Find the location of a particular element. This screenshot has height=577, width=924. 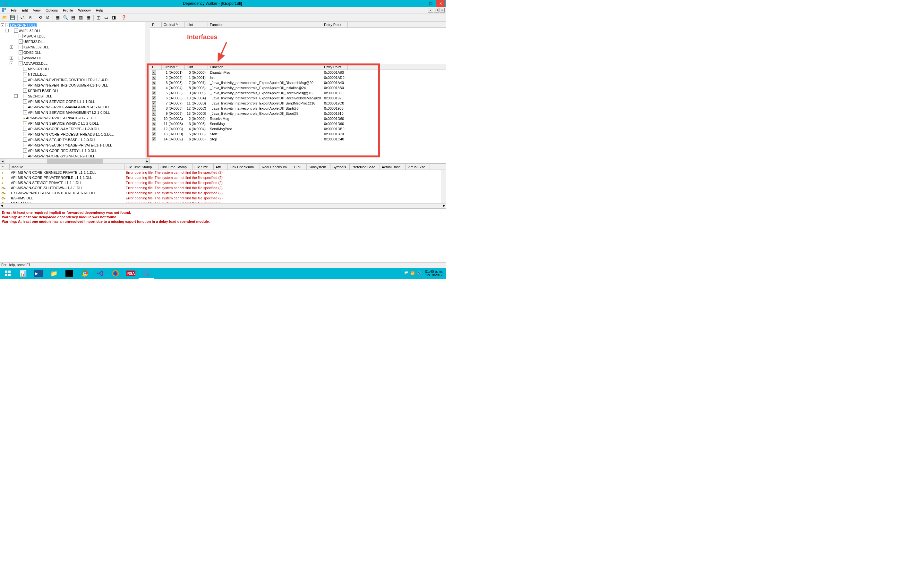

sysinfo-button: ▥ is located at coordinates (81, 18).